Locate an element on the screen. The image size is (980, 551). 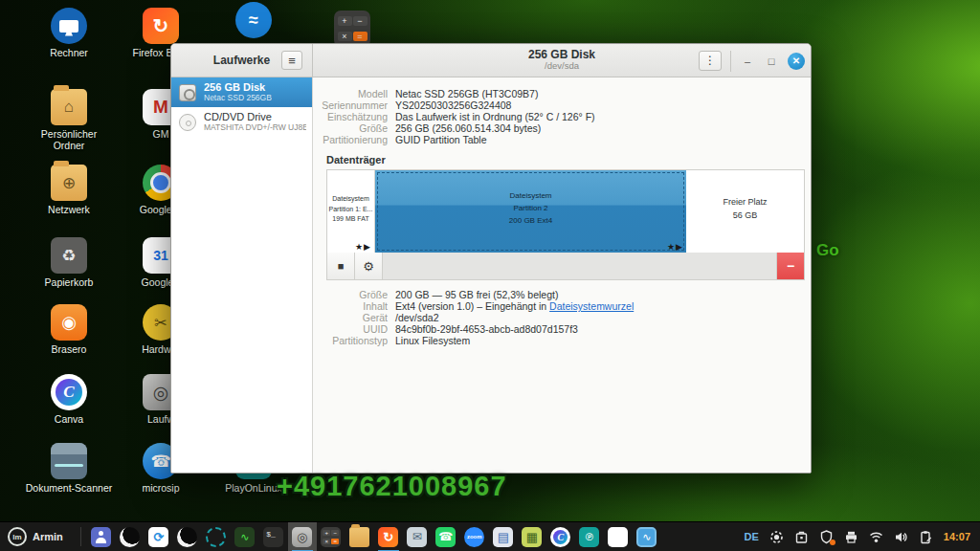
taskbar-system-monitor: ∿ is located at coordinates (647, 537).